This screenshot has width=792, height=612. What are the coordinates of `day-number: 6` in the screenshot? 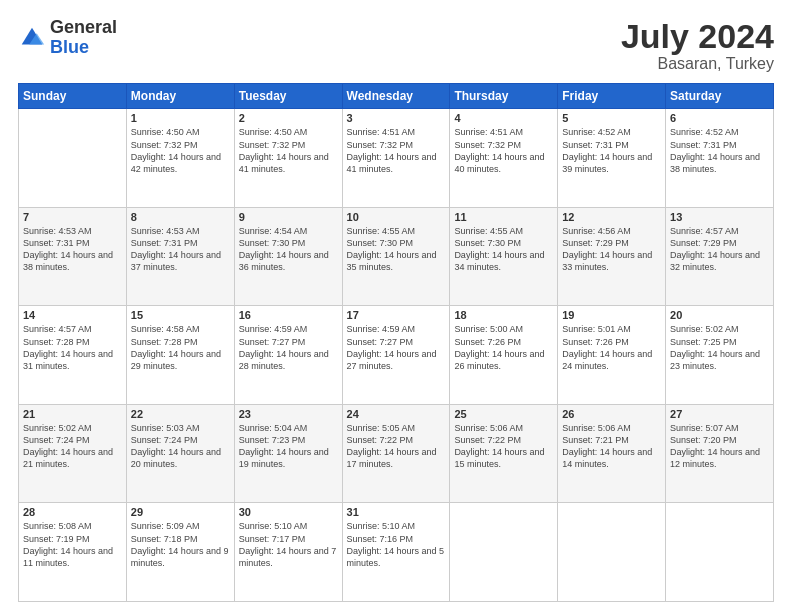 It's located at (720, 118).